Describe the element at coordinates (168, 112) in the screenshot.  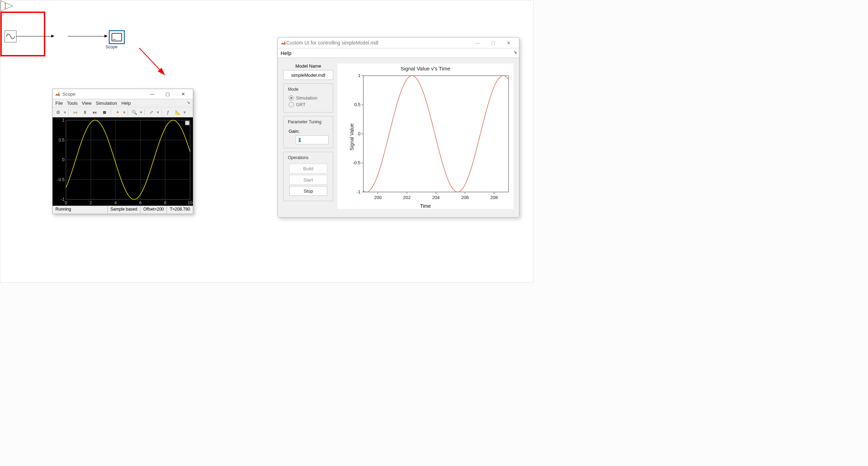
I see `triggers-icon: ƒ` at that location.